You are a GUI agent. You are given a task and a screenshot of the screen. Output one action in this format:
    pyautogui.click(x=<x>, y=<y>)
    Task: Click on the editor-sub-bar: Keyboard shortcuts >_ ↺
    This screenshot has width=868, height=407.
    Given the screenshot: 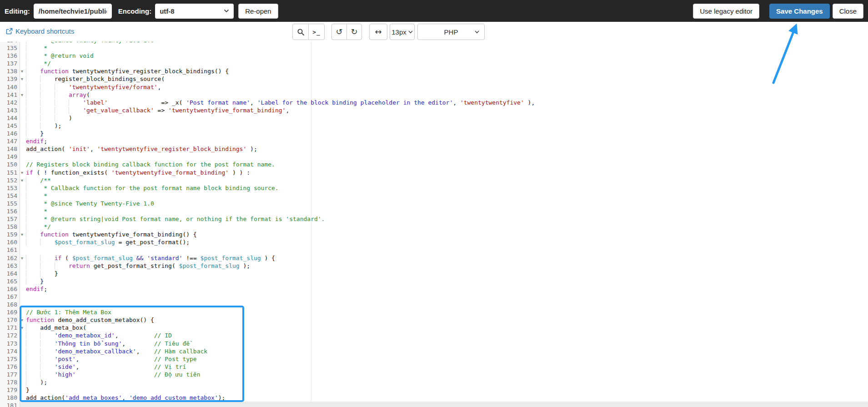 What is the action you would take?
    pyautogui.click(x=434, y=32)
    